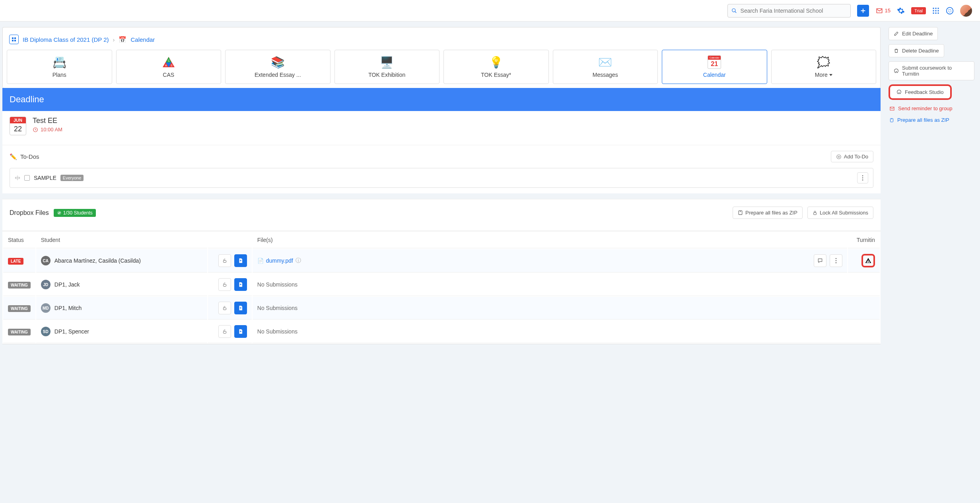  What do you see at coordinates (278, 67) in the screenshot?
I see `tab-extended-essay: 📚 Extended Essay ...` at bounding box center [278, 67].